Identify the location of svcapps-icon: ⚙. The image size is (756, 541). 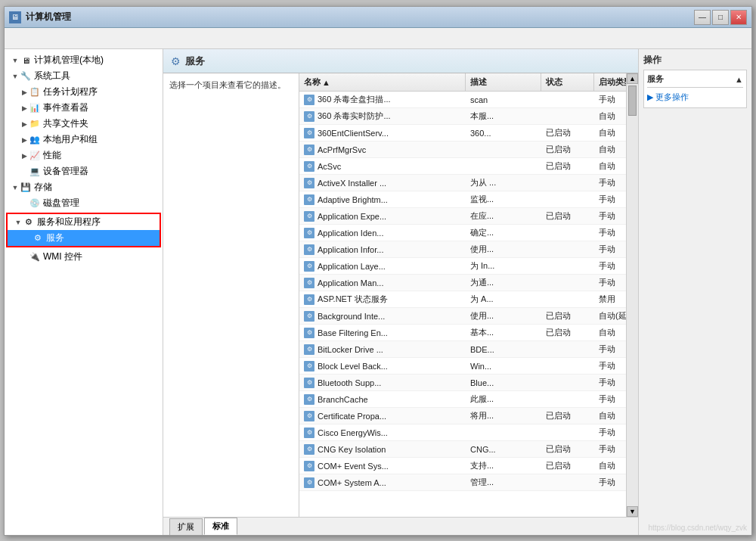
(29, 222).